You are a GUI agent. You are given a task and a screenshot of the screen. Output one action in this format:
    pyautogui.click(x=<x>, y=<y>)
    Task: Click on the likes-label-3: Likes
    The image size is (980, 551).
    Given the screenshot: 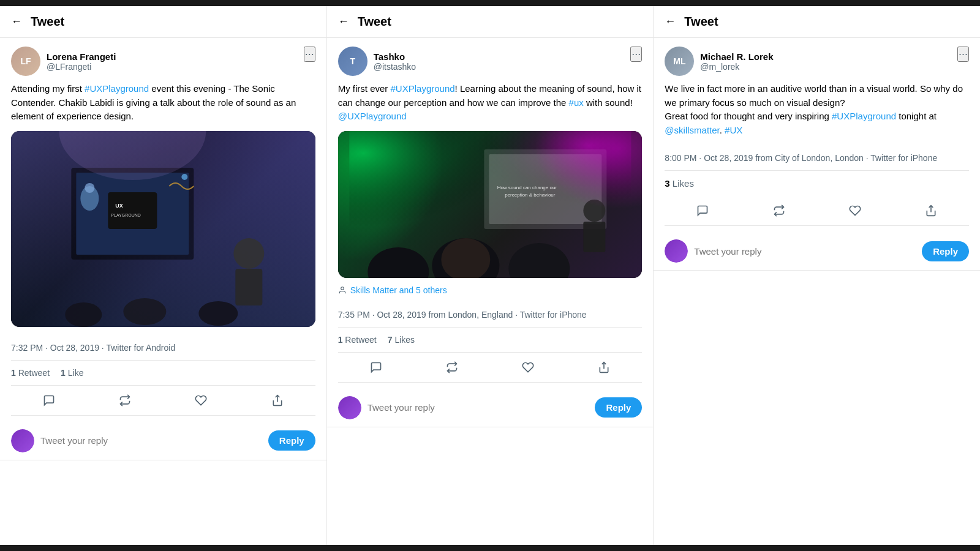 What is the action you would take?
    pyautogui.click(x=684, y=184)
    